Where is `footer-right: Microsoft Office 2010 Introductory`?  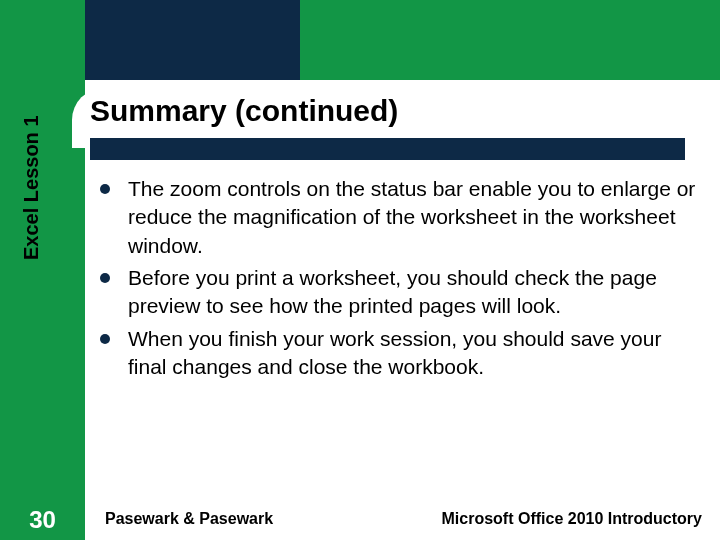 footer-right: Microsoft Office 2010 Introductory is located at coordinates (572, 519).